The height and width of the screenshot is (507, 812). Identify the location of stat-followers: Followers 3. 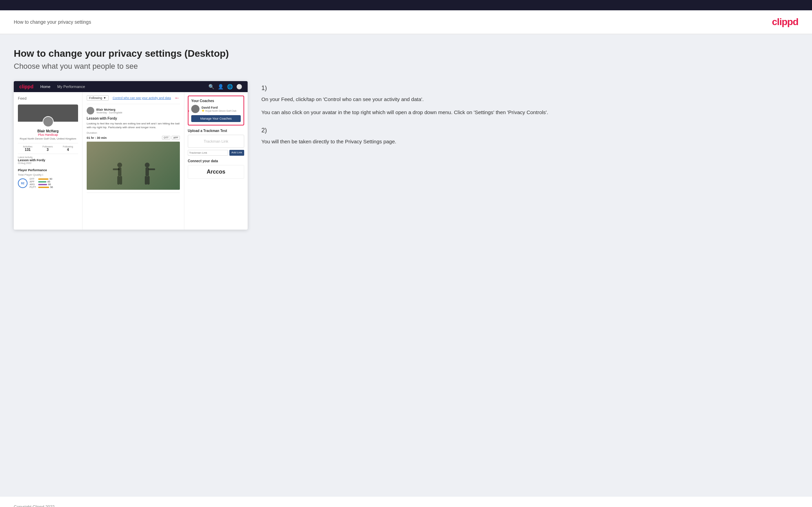
(48, 148).